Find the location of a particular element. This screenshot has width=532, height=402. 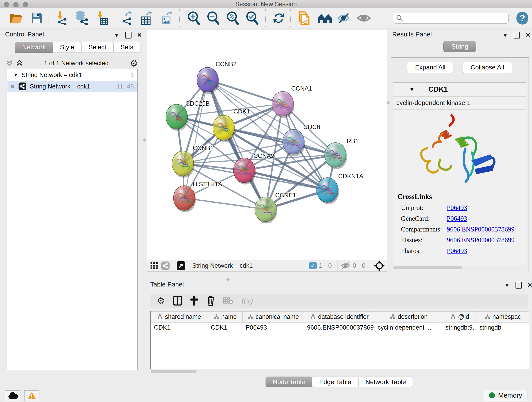

tab-network-table: Network Table is located at coordinates (386, 382).